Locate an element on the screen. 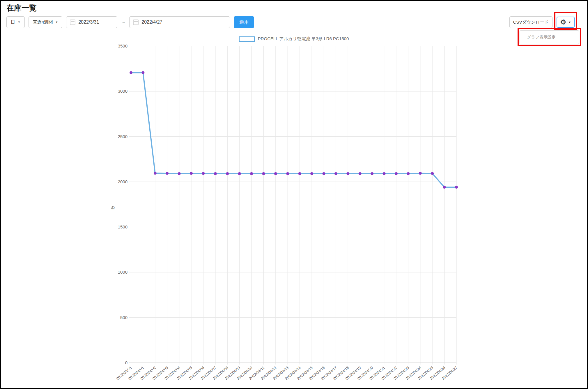  x-tick-label: 2022/04/22 is located at coordinates (389, 373).